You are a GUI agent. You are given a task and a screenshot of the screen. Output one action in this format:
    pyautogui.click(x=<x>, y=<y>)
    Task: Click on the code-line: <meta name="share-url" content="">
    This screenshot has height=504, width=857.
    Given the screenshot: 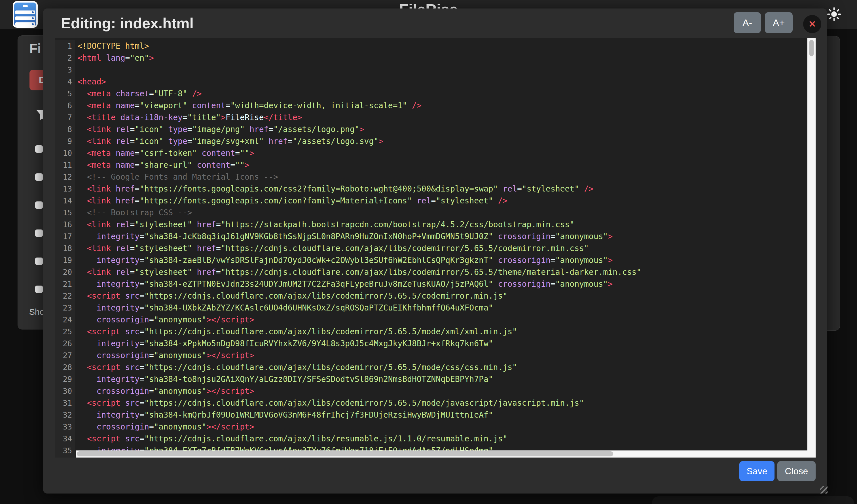 What is the action you would take?
    pyautogui.click(x=442, y=165)
    